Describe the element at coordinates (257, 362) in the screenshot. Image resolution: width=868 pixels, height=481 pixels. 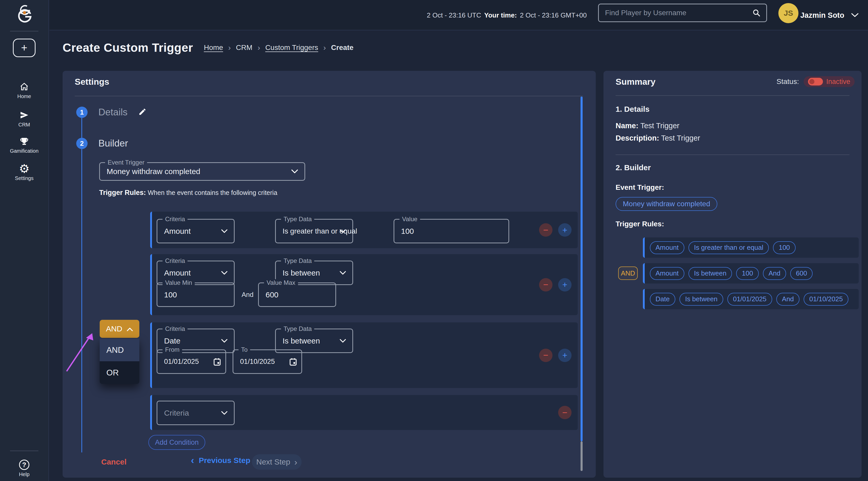
I see `date-to-value: 01/10/2025` at that location.